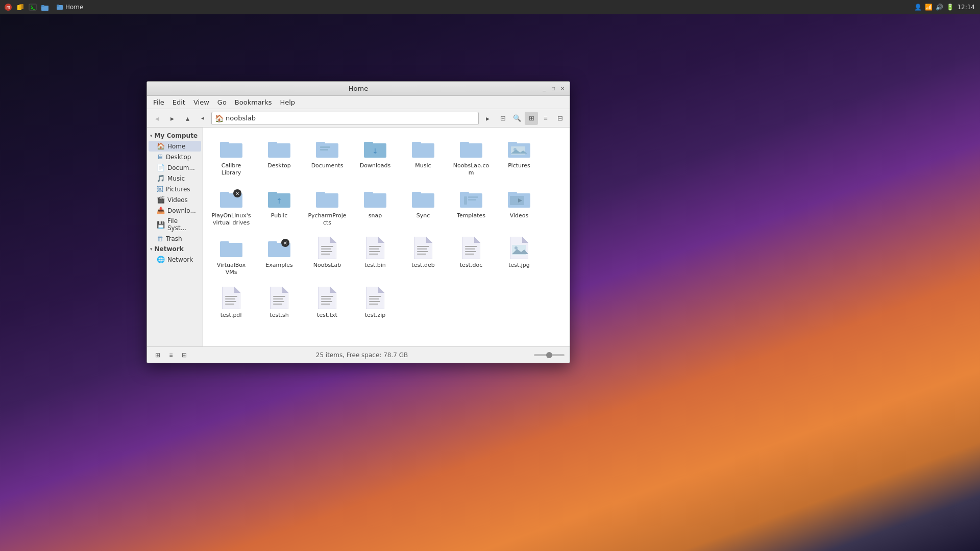 This screenshot has height=551, width=980. Describe the element at coordinates (175, 249) in the screenshot. I see `network-section: ▾ Network` at that location.